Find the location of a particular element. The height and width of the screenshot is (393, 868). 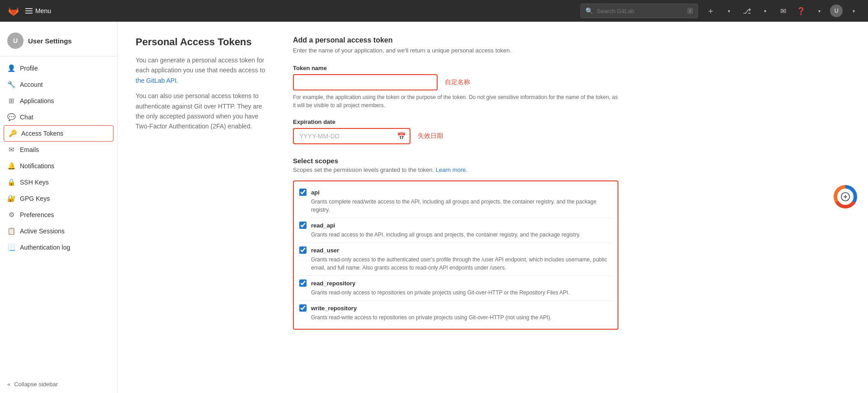

search-input is located at coordinates (640, 11).